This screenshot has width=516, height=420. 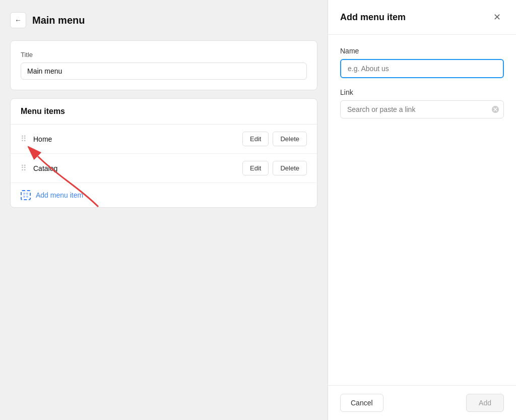 What do you see at coordinates (497, 17) in the screenshot?
I see `close-drawer-button: ✕` at bounding box center [497, 17].